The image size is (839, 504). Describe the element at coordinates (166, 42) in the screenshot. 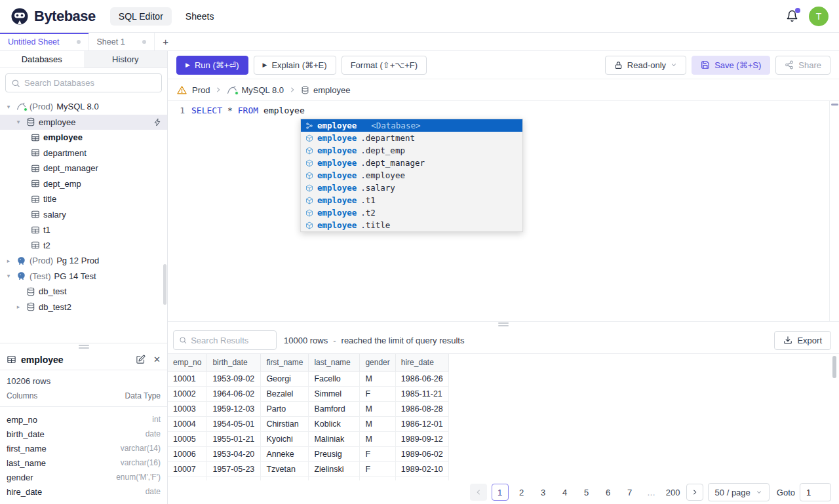

I see `add-sheet-button: +` at that location.